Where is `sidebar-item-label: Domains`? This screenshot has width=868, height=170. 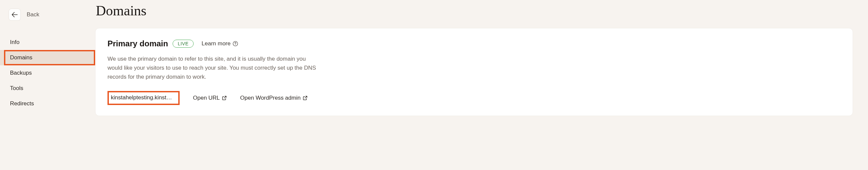 sidebar-item-label: Domains is located at coordinates (21, 57).